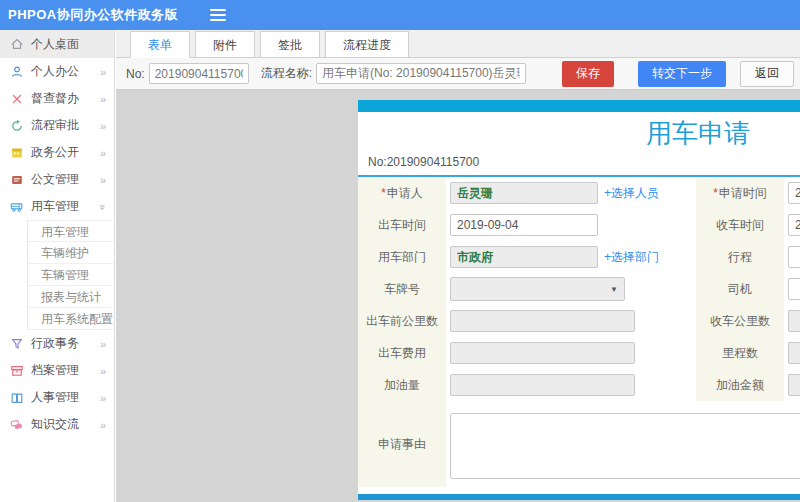 Image resolution: width=800 pixels, height=502 pixels. Describe the element at coordinates (17, 126) in the screenshot. I see `refresh-icon` at that location.